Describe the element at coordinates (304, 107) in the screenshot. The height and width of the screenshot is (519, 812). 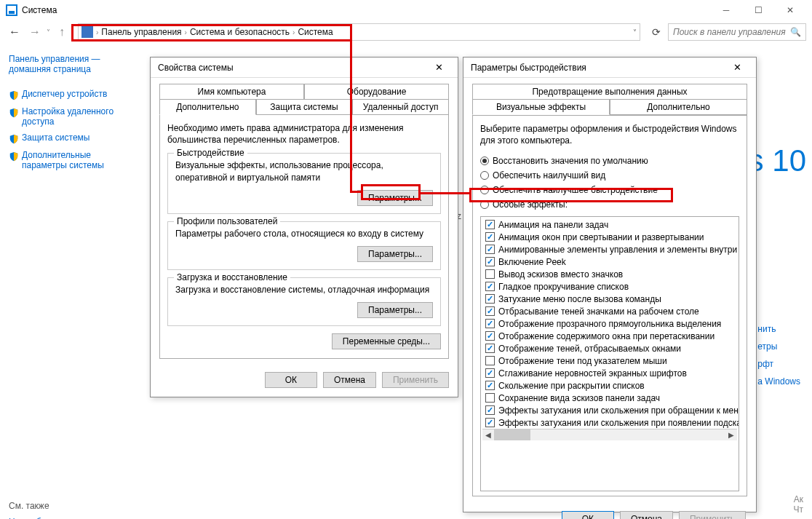
I see `tab-system-protection: Защита системы` at that location.